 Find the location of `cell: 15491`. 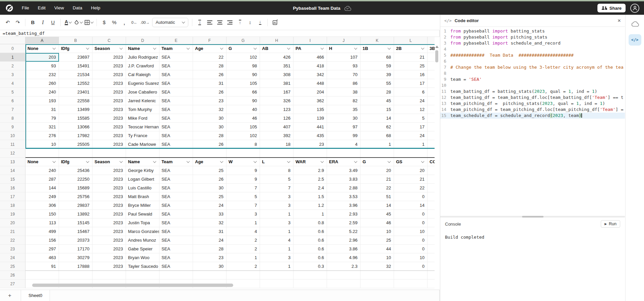

cell: 15491 is located at coordinates (76, 66).